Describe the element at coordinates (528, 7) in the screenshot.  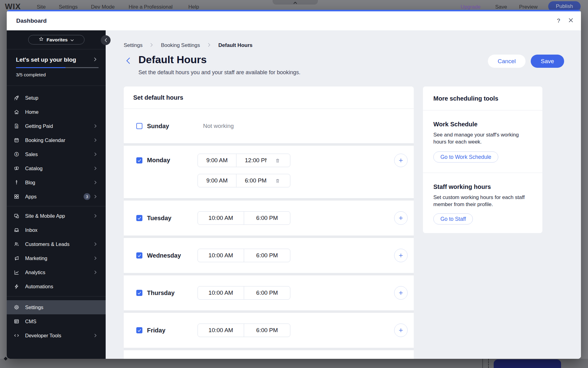
I see `topbar-preview: Preview` at that location.